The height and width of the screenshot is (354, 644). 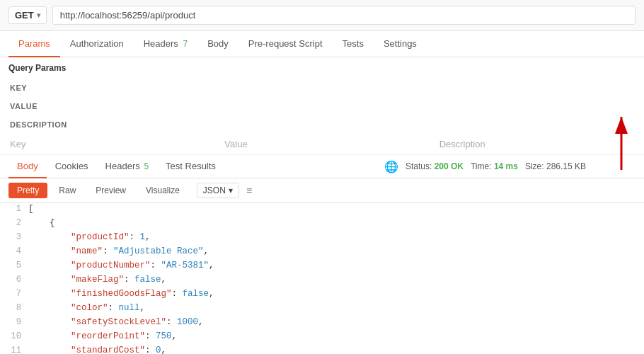 What do you see at coordinates (119, 251) in the screenshot?
I see `line-content: "name": "Adjustable Race",` at bounding box center [119, 251].